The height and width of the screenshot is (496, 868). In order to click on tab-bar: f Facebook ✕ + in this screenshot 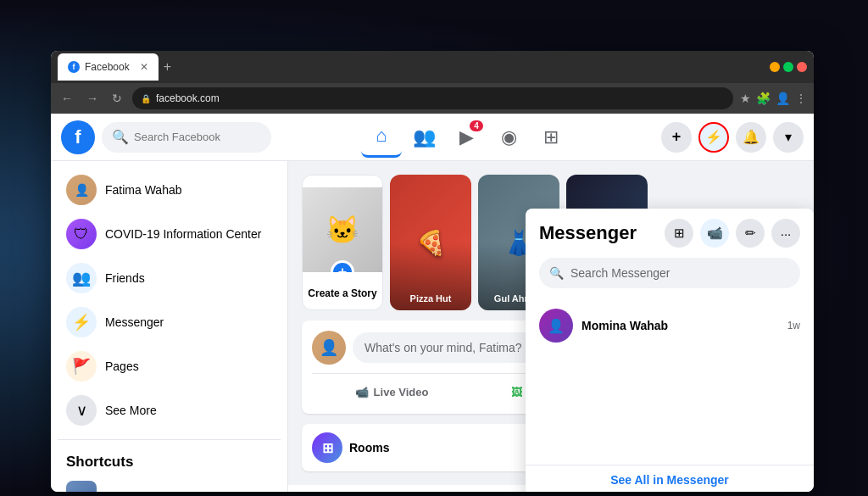, I will do `click(411, 67)`.